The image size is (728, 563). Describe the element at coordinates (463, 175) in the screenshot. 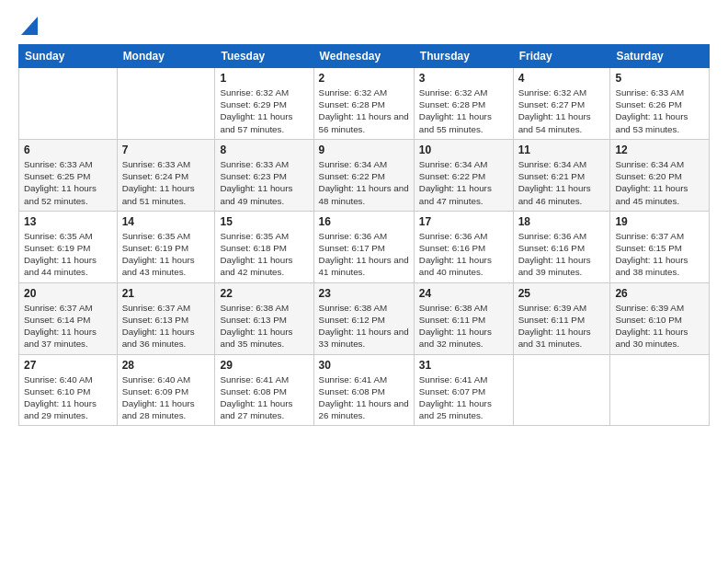

I see `day-cell: 10Sunrise: 6:34 AM Sunset: 6:22 PM Dayli…` at that location.